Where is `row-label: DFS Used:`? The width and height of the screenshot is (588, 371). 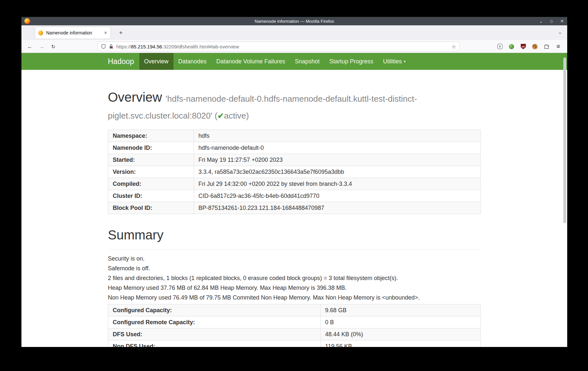 row-label: DFS Used: is located at coordinates (214, 335).